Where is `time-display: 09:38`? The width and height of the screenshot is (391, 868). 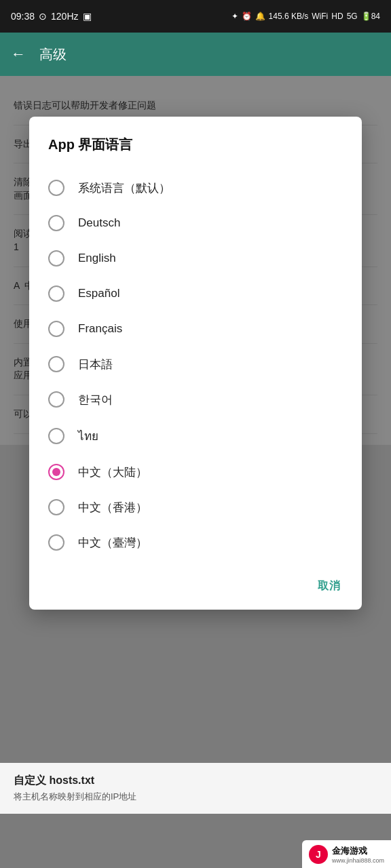
time-display: 09:38 is located at coordinates (23, 16).